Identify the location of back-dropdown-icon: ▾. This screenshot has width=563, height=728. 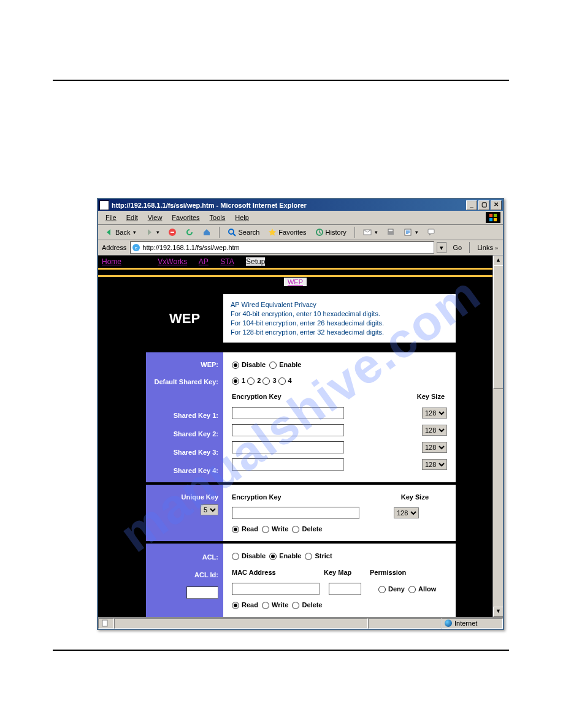
(135, 232).